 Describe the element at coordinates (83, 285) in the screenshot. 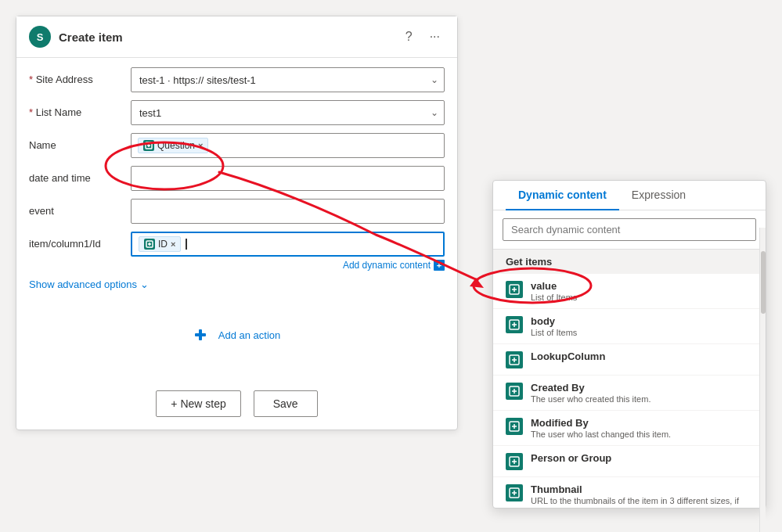

I see `show-advanced-label: Show advanced options` at that location.